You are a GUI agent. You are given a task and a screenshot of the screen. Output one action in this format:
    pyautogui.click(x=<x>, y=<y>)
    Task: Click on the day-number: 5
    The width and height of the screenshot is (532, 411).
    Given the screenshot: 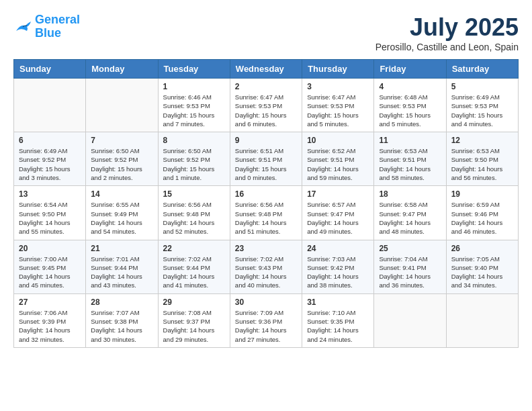 What is the action you would take?
    pyautogui.click(x=482, y=87)
    